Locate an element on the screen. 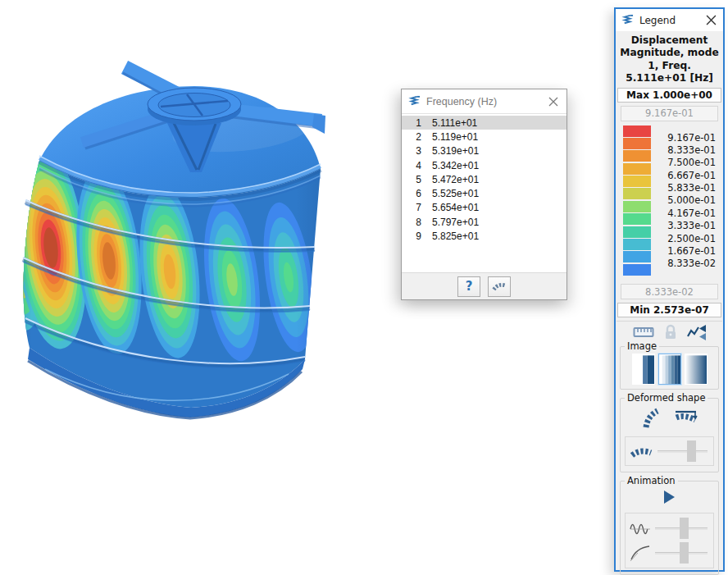 The image size is (728, 575). color-scale-row: 7.500e-01 is located at coordinates (669, 156).